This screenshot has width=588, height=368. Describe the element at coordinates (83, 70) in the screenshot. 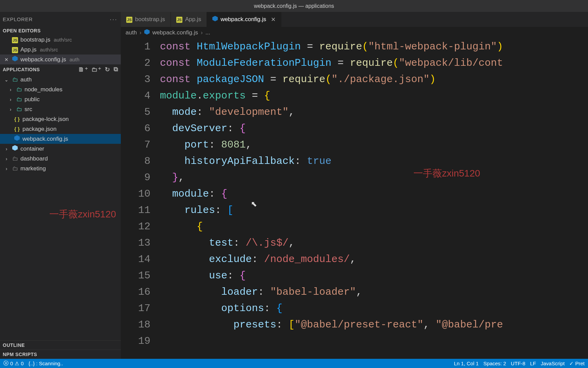

I see `new-file-icon: 🗎⁺` at that location.